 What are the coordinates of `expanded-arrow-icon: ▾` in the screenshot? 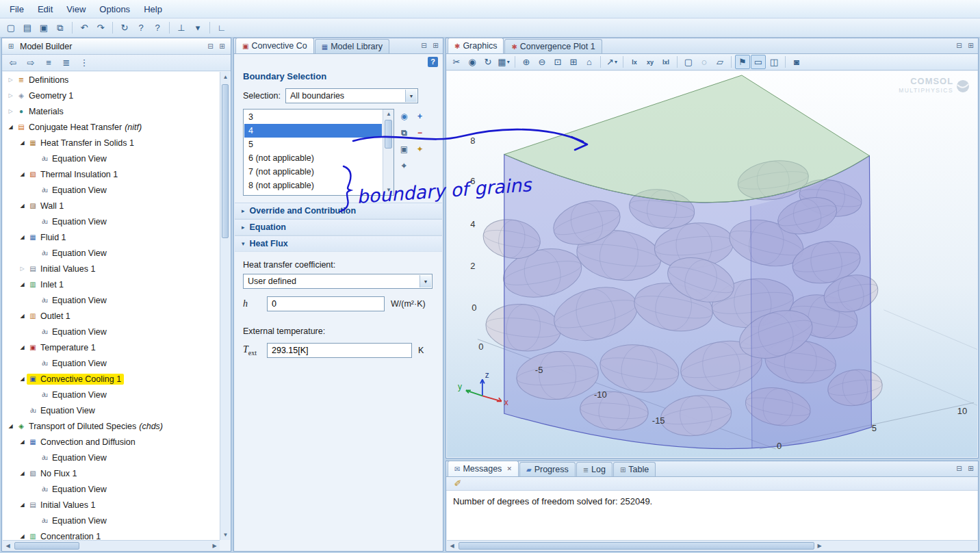 It's located at (244, 244).